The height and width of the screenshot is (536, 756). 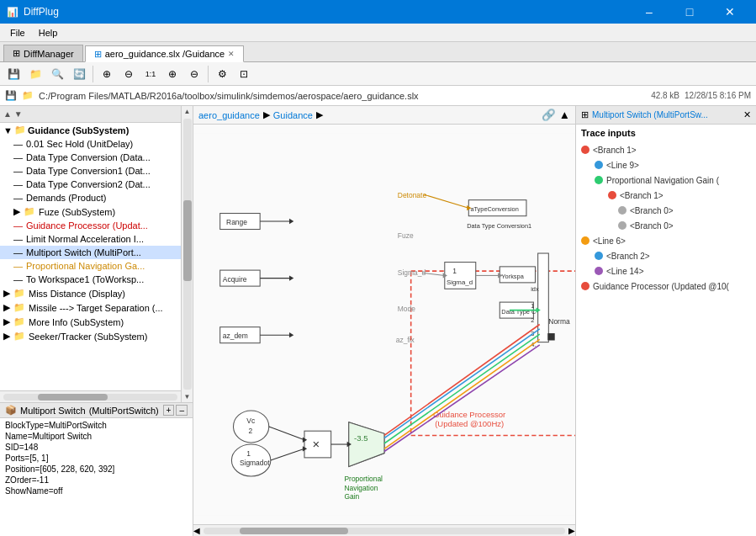 I want to click on svg-text: idx, so click(x=535, y=289).